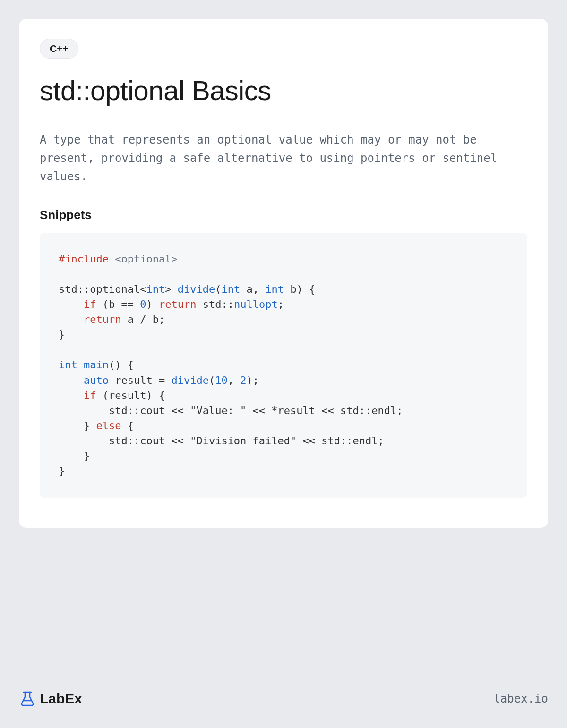 This screenshot has width=567, height=728. I want to click on description-text: A type that represents an optional value…, so click(284, 159).